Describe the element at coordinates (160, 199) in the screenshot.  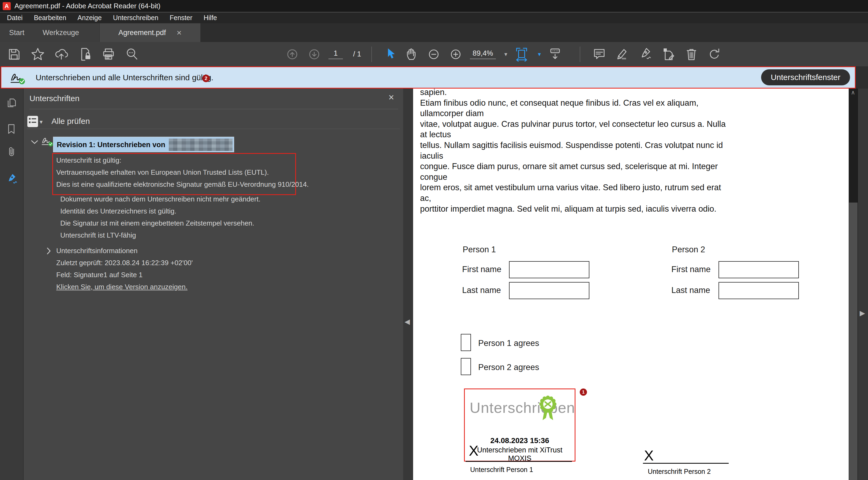
I see `detail-line: Dokument wurde nach dem Unterschreiben n…` at that location.